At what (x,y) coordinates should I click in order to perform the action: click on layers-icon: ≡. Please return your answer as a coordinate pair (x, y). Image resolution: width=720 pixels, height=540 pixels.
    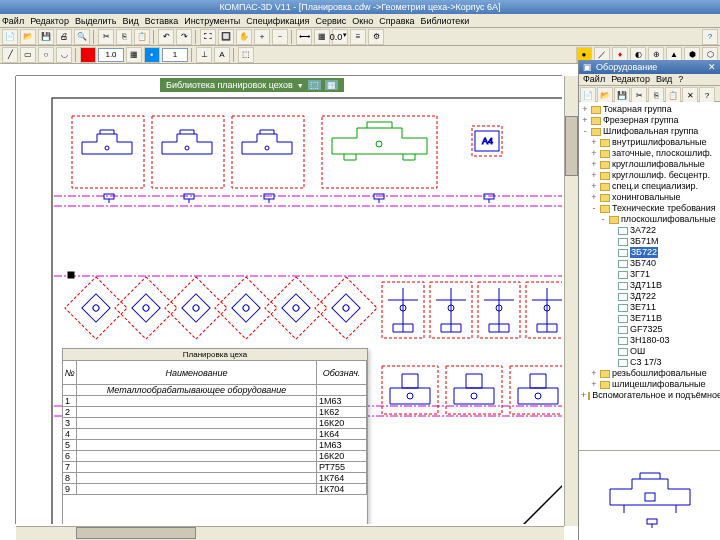
    Looking at the image, I should click on (358, 37).